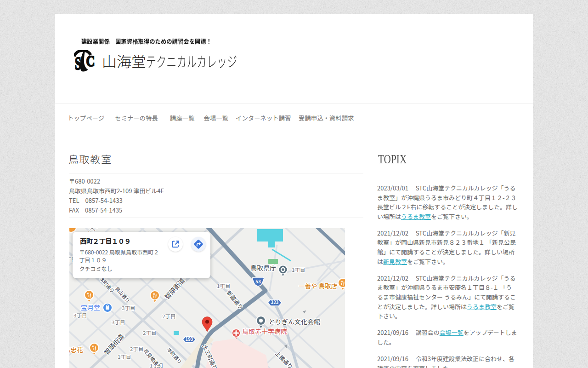 This screenshot has height=368, width=588. What do you see at coordinates (91, 61) in the screenshot?
I see `svg-text: C` at bounding box center [91, 61].